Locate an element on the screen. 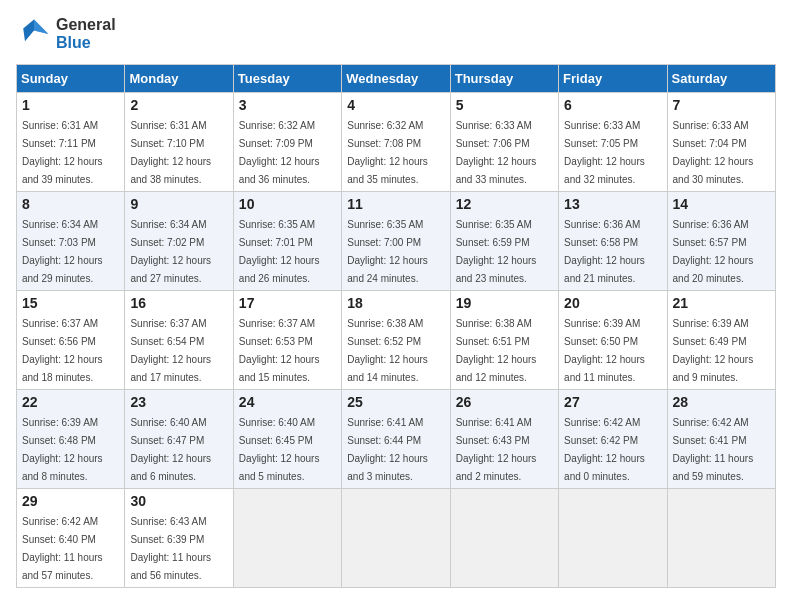 The height and width of the screenshot is (612, 792). calendar-day: 22 Sunrise: 6:39 AMSunset: 6:48 PMDaylig… is located at coordinates (71, 440).